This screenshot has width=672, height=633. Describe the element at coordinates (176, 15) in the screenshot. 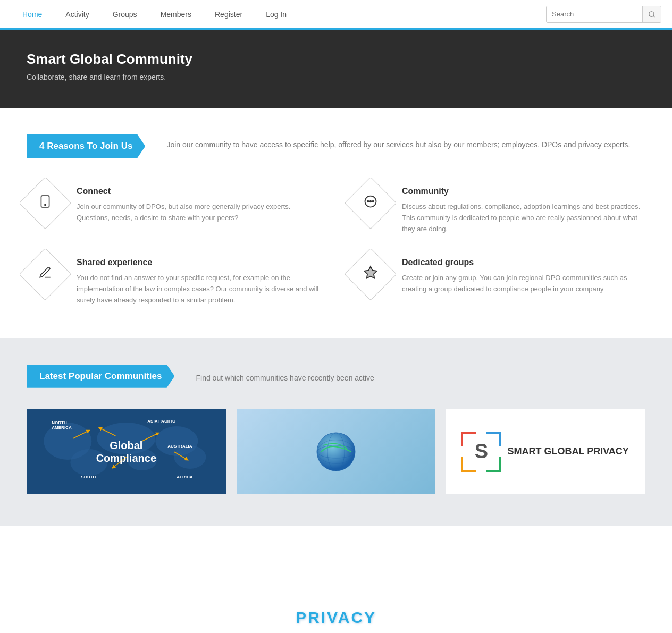

I see `nav-members: Members` at that location.